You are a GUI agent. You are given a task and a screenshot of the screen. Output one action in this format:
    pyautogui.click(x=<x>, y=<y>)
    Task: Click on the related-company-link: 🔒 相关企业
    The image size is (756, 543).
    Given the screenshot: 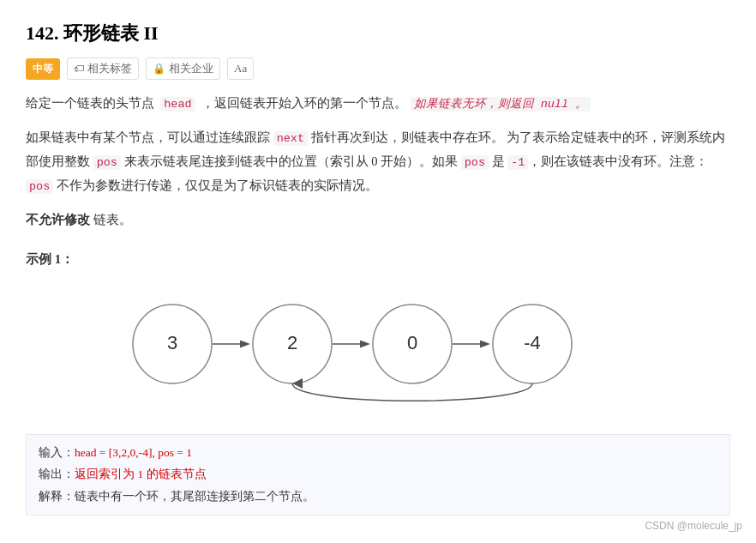 What is the action you would take?
    pyautogui.click(x=183, y=69)
    